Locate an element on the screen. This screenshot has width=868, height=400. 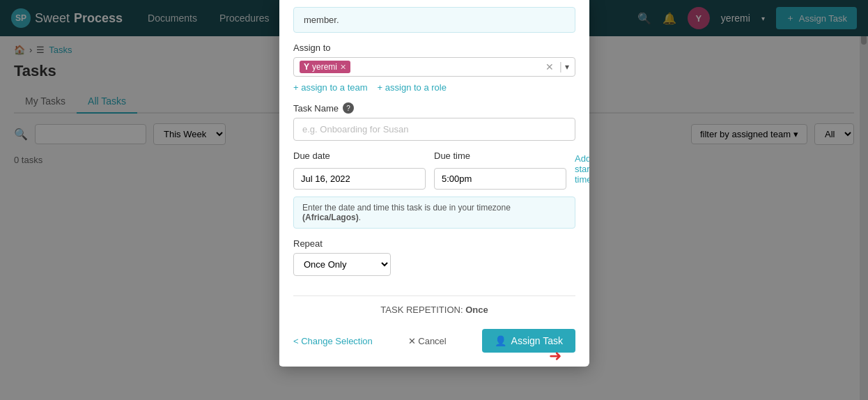
due-time-col: Due time is located at coordinates (500, 170).